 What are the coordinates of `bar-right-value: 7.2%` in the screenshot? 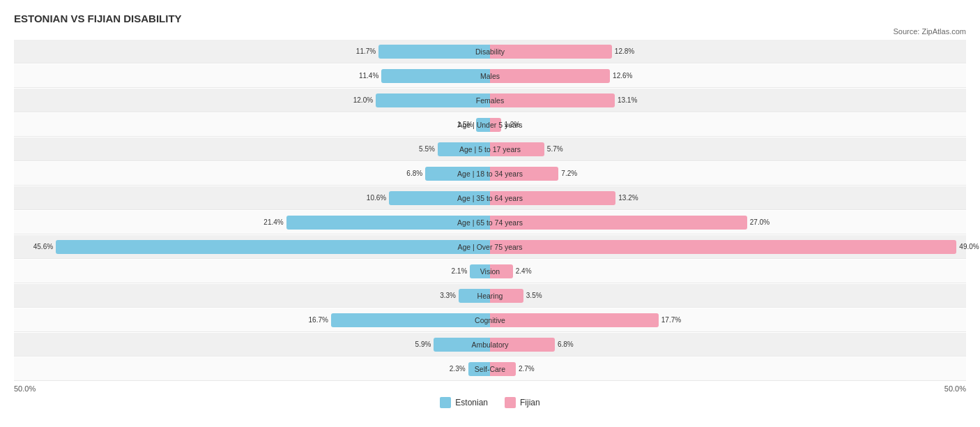 It's located at (569, 173).